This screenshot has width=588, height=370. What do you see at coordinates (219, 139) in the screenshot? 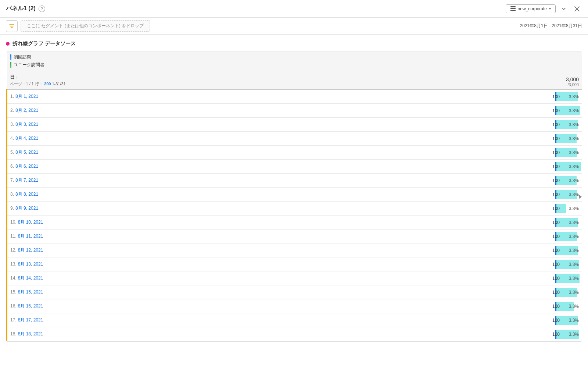
I see `row-label-cell: 4.8月 4, 2021` at bounding box center [219, 139].